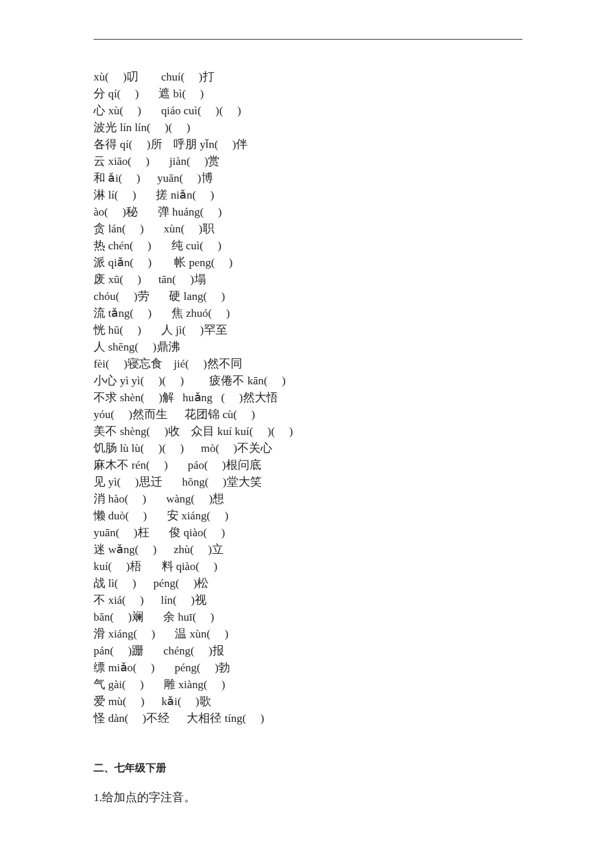 Image resolution: width=614 pixels, height=868 pixels. What do you see at coordinates (308, 380) in the screenshot?
I see `exercise-line: 小心 yì yì( )( ) 疲倦不 kān( )` at bounding box center [308, 380].